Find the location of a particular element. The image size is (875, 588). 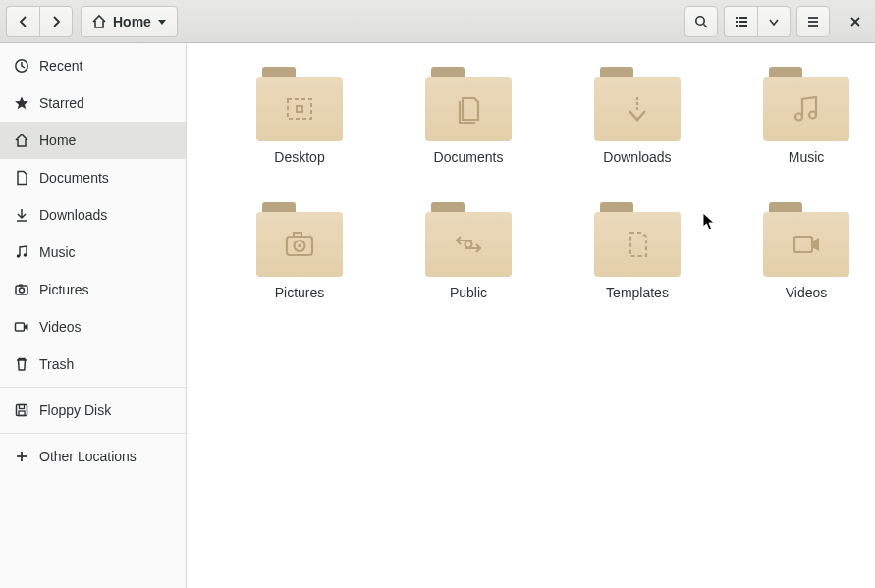

view-options-button is located at coordinates (774, 22).